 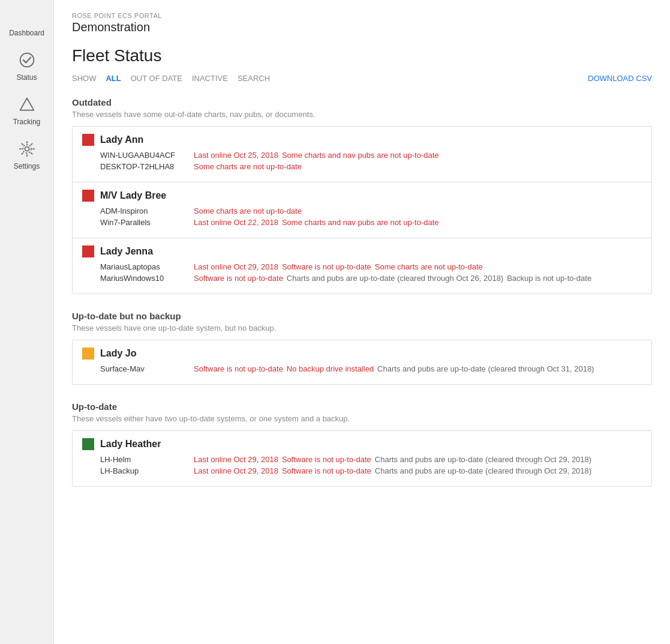 I want to click on sidebar-item-settings: Settings, so click(x=26, y=155).